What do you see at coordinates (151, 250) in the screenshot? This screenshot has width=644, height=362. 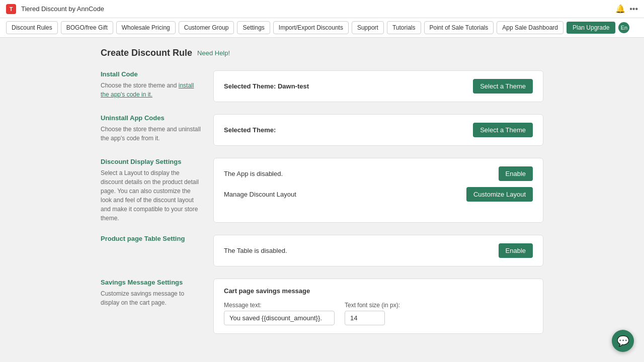 I see `product-page-table-label: Product page Table Setting` at bounding box center [151, 250].